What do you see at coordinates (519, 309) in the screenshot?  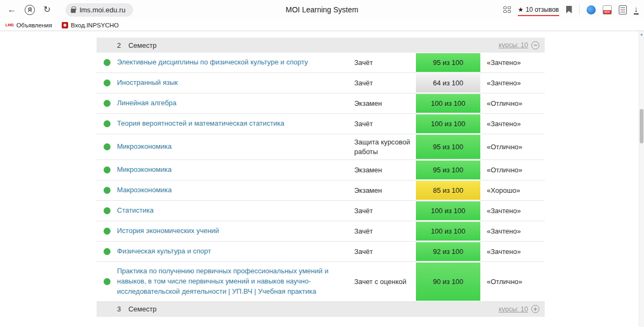 I see `semester-header-controls: курсы: 10 +` at bounding box center [519, 309].